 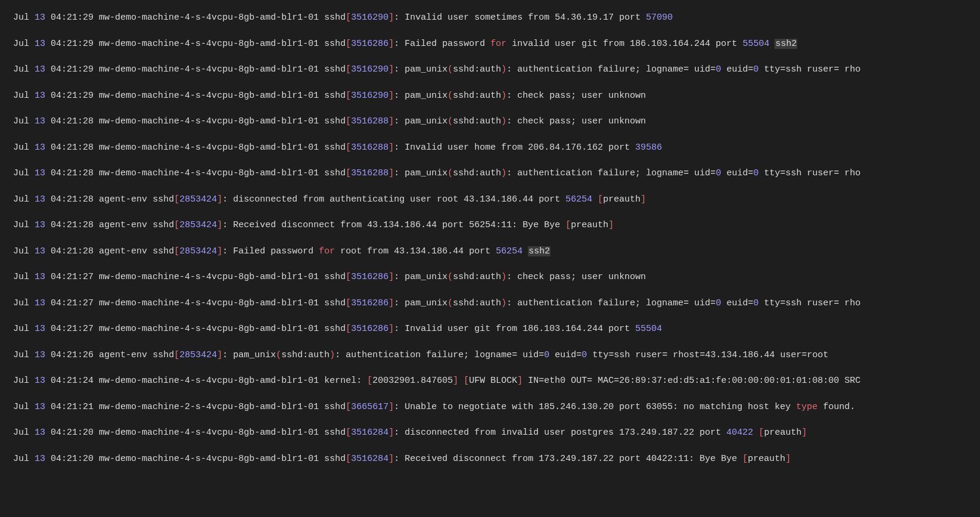 What do you see at coordinates (504, 69) in the screenshot?
I see `log-token: )` at bounding box center [504, 69].